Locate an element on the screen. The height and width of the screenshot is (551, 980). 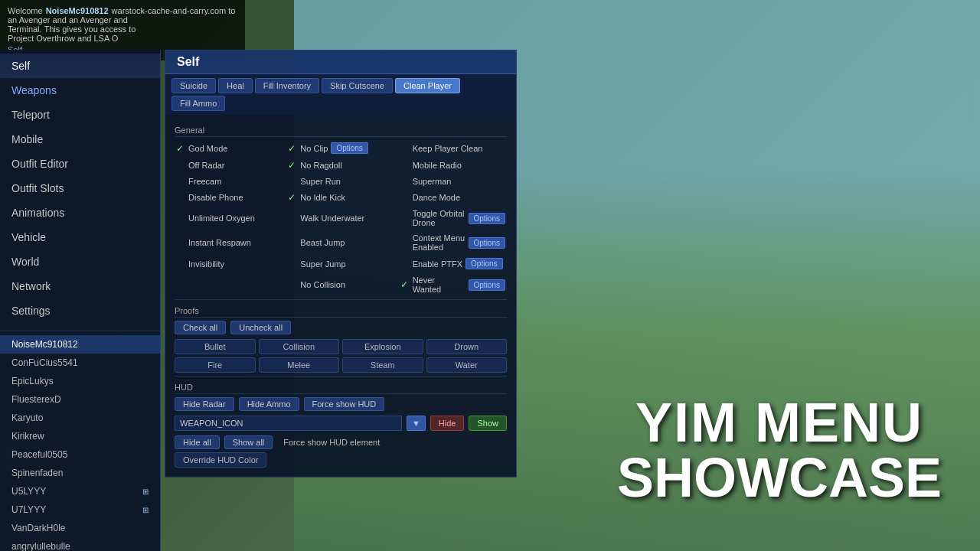
hud-section: HUD Hide Radar Hide Ammo Force show HUD … is located at coordinates (341, 425).